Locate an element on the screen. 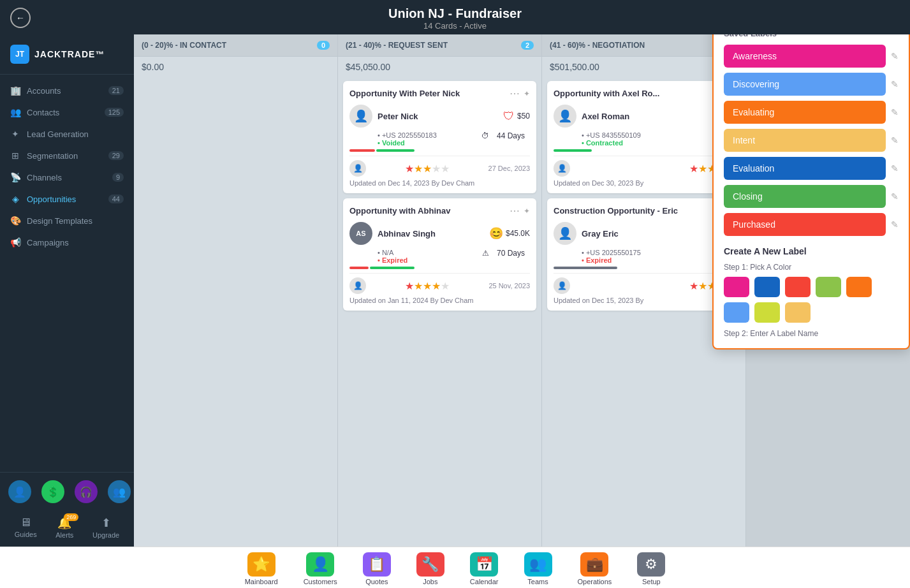 Image resolution: width=910 pixels, height=588 pixels. label-row-discovering: Discovering ✎ is located at coordinates (811, 84).